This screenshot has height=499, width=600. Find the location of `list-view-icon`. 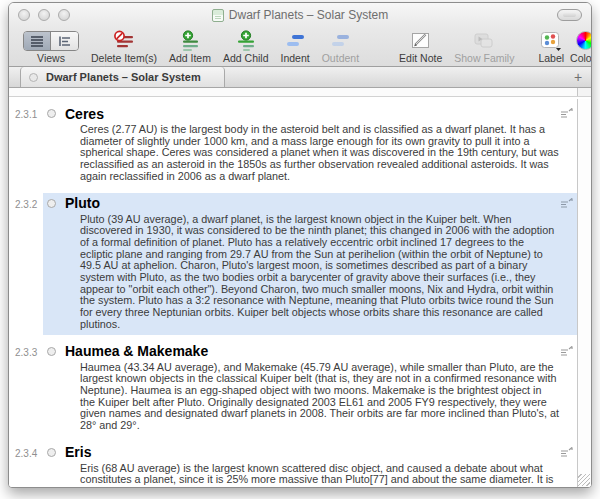

list-view-icon is located at coordinates (37, 41).